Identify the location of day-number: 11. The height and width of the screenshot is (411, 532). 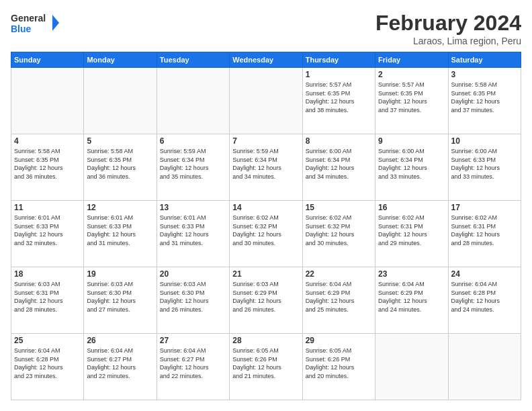
(47, 208).